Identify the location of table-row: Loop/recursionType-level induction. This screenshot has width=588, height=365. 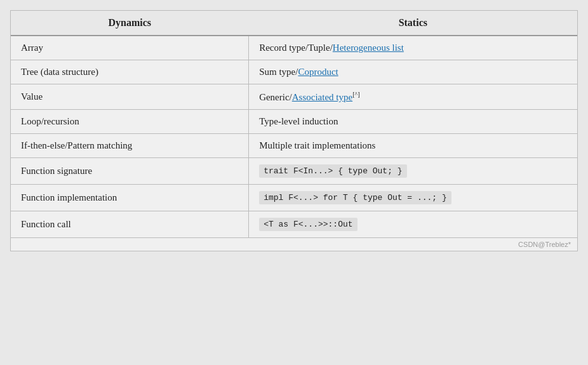
(294, 122).